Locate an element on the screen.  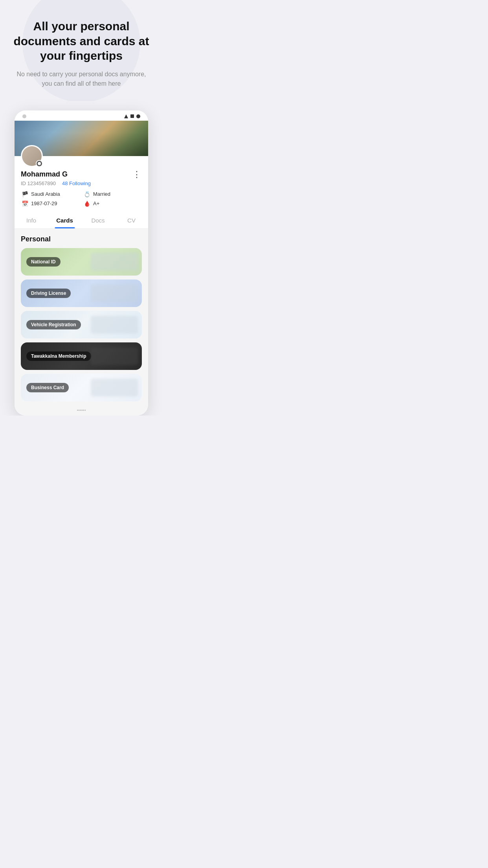
signal-icon is located at coordinates (126, 116).